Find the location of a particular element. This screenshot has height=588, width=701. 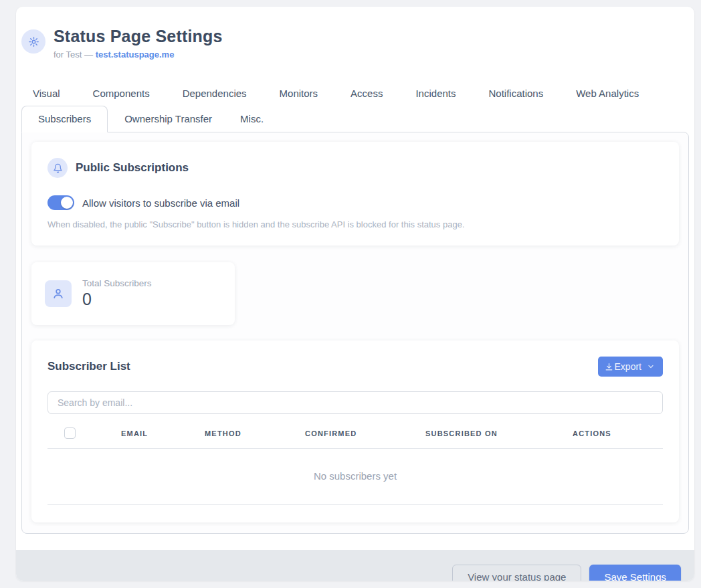

subscribers-table: EMAIL METHOD CONFIRMED SUBSCRIBED ON ACT… is located at coordinates (355, 466).